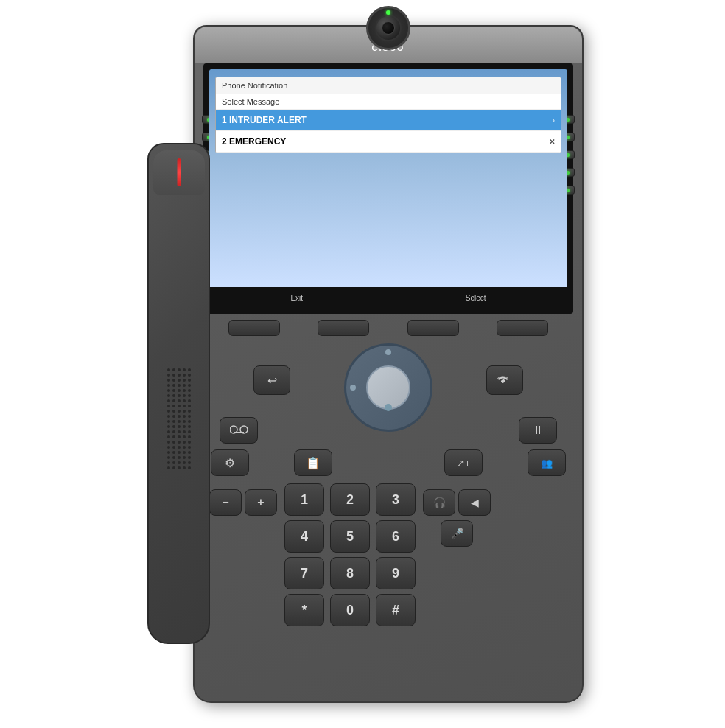 The height and width of the screenshot is (728, 725). Describe the element at coordinates (474, 503) in the screenshot. I see `speaker-icon: ◀` at that location.